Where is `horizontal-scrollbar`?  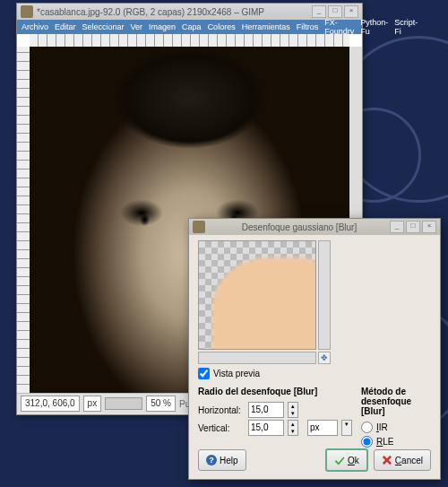
horizontal-scrollbar is located at coordinates (124, 404).